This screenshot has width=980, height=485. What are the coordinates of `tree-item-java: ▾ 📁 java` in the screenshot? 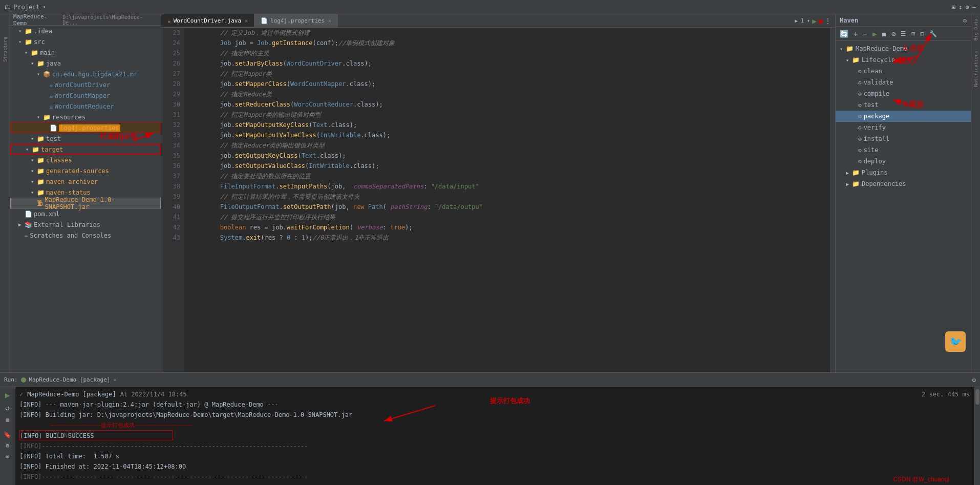 It's located at (86, 64).